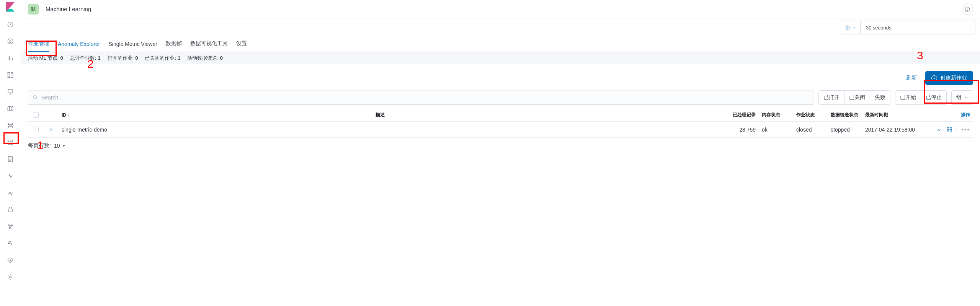  Describe the element at coordinates (209, 46) in the screenshot. I see `tab-data-visualizer: 数据可视化工具` at that location.